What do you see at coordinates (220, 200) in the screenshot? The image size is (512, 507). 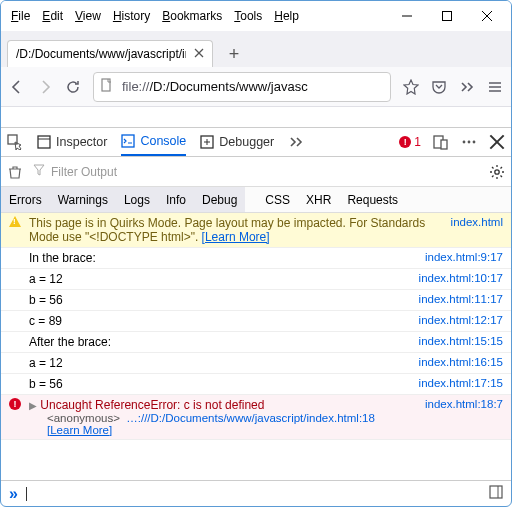 I see `cat-debug: Debug` at bounding box center [220, 200].